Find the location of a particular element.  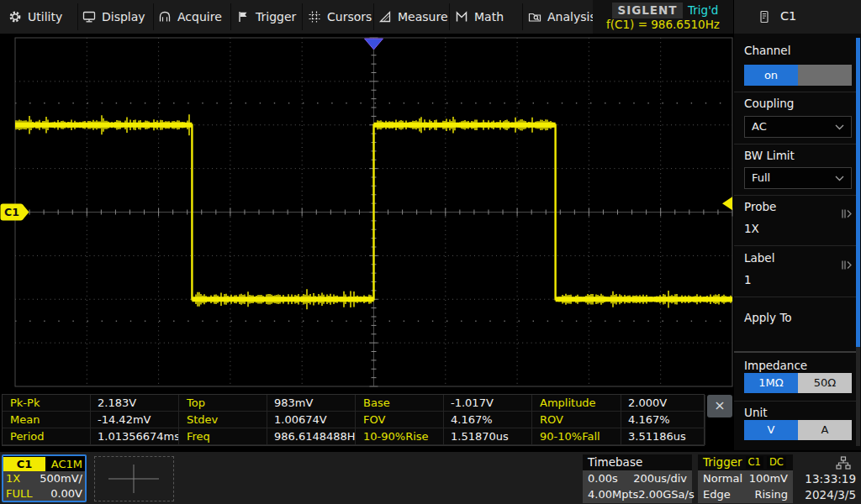

channel-bw: FULL is located at coordinates (18, 494).